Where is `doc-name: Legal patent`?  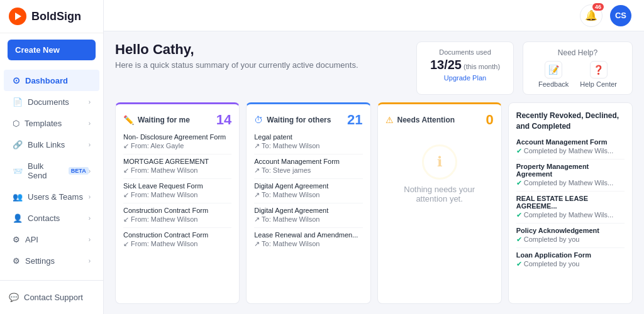
doc-name: Legal patent is located at coordinates (308, 137).